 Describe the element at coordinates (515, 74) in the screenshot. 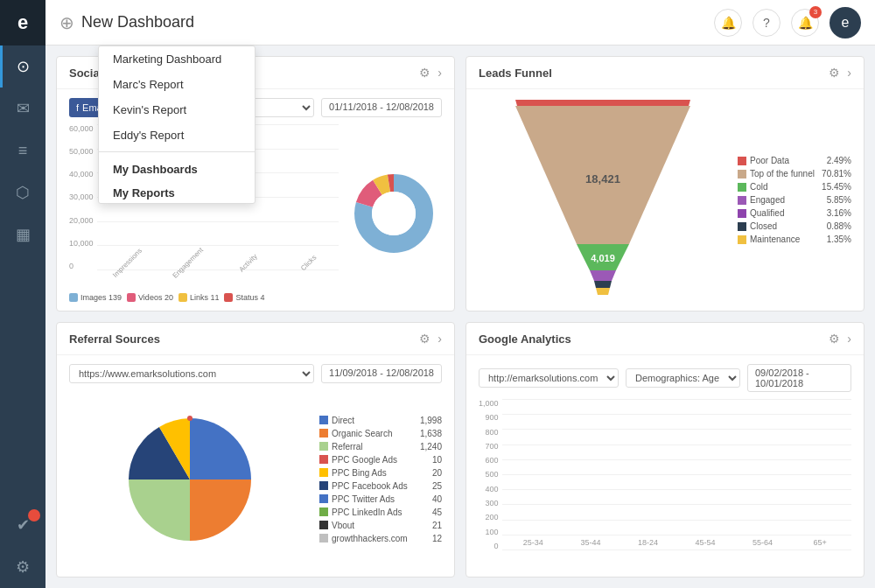

I see `leads-panel-title: Leads Funnel` at that location.